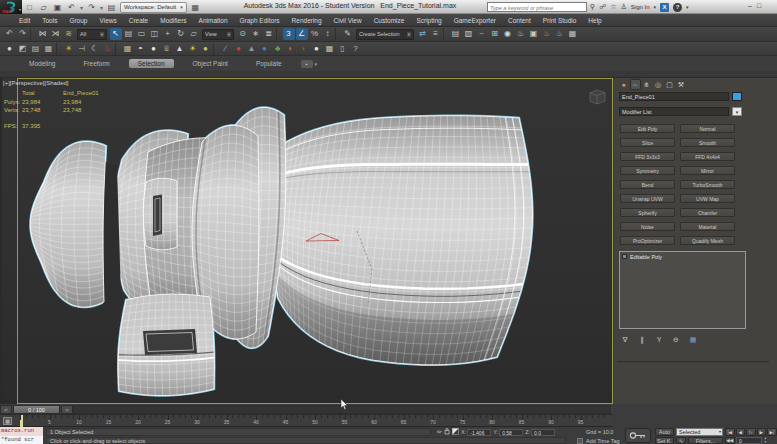 The image size is (777, 444). I want to click on measure-distance-icon: ∕, so click(226, 49).